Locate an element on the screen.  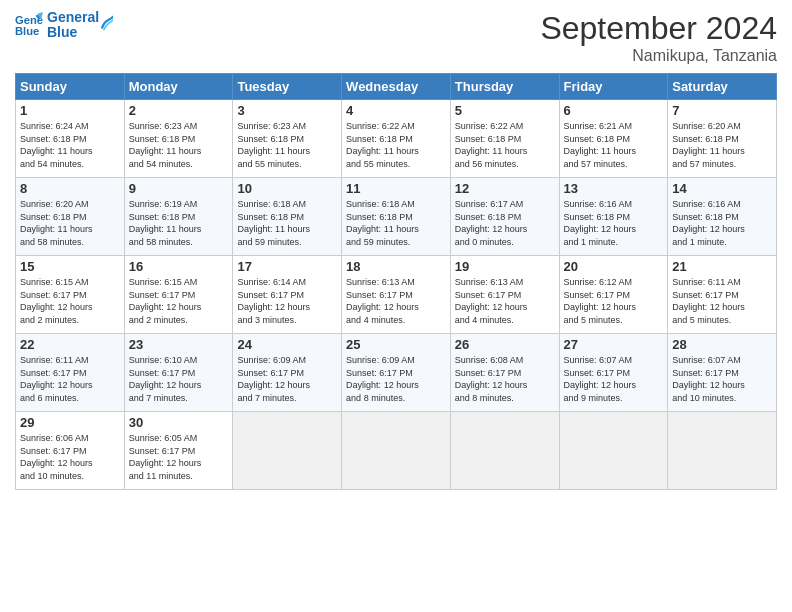
day-info: Sunrise: 6:14 AM Sunset: 6:17 PM Dayligh… is located at coordinates (287, 301).